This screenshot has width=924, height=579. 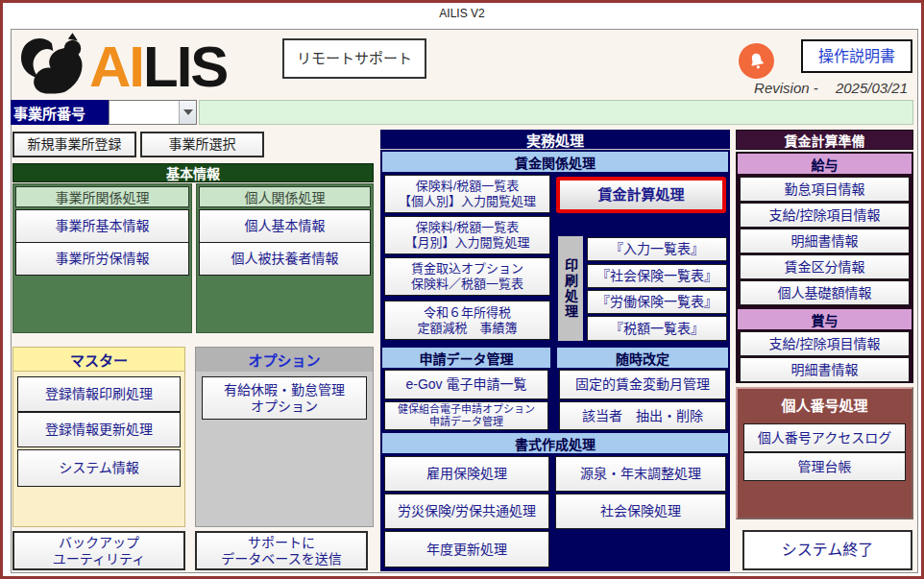 I want to click on app-logo: AILIS, so click(x=148, y=67).